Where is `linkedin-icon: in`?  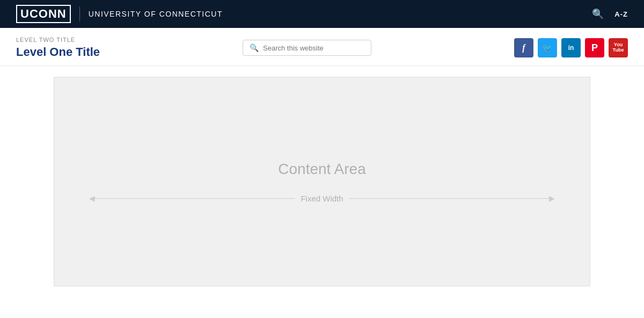
linkedin-icon: in is located at coordinates (571, 48).